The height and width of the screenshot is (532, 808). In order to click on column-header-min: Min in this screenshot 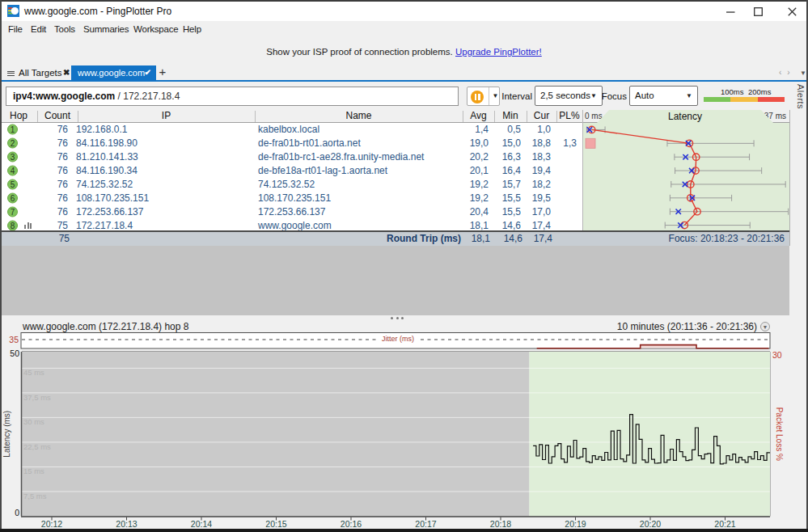, I will do `click(510, 116)`.